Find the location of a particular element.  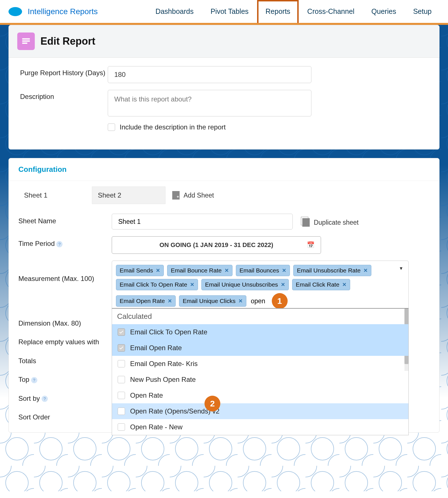

sheet-tabs: Sheet 1 Sheet 2 Add Sheet is located at coordinates (224, 194).